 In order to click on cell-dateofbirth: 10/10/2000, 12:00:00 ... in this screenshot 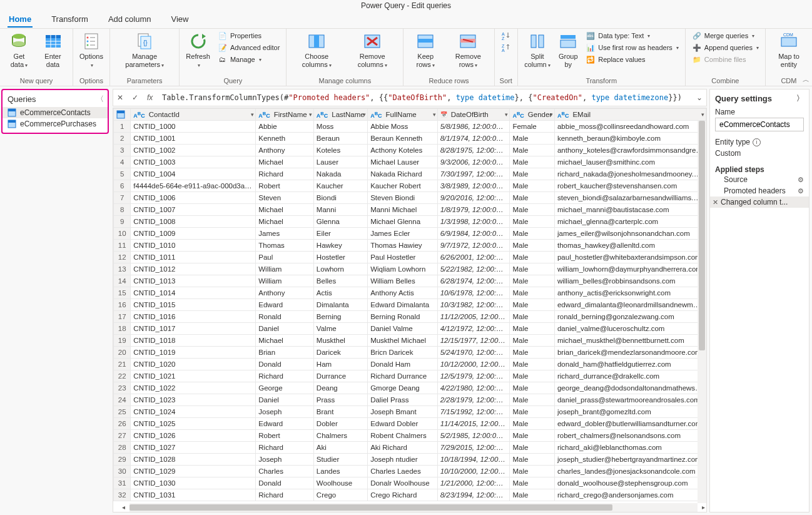, I will do `click(474, 472)`.